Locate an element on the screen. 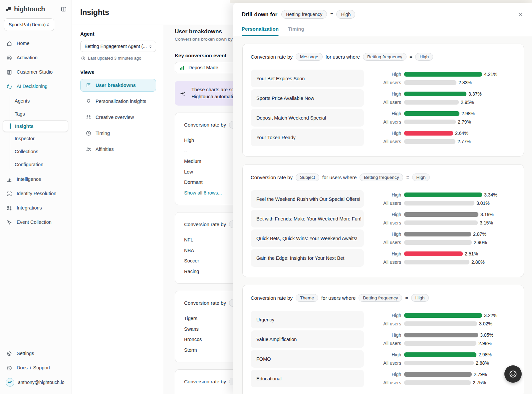 Image resolution: width=532 pixels, height=394 pixels. chat-launcher-button is located at coordinates (513, 374).